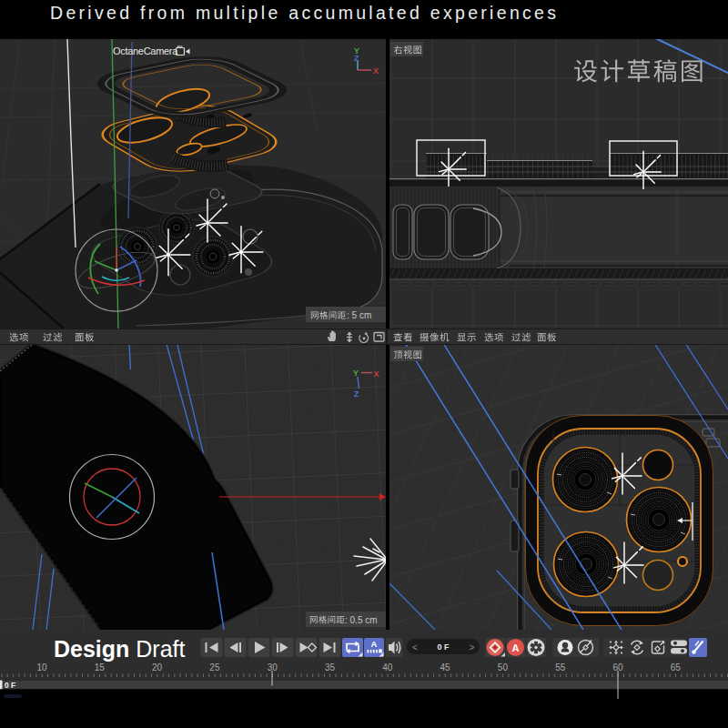  I want to click on svg-text: 40, so click(388, 668).